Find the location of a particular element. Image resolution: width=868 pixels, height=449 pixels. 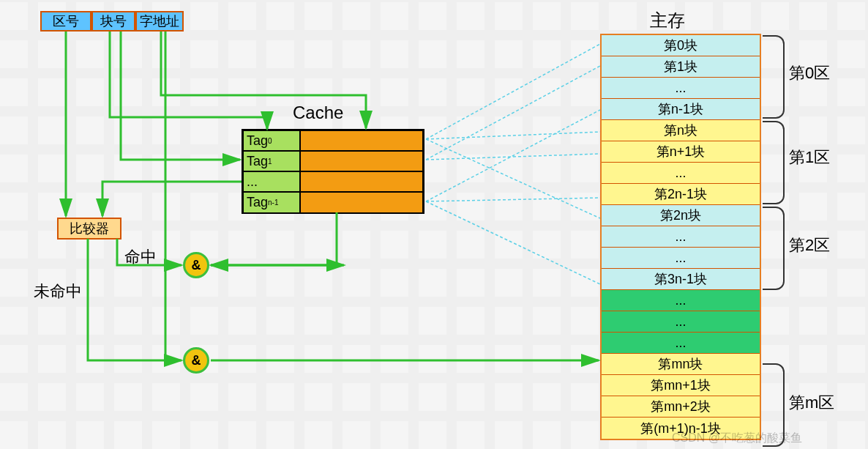

mem-cell: 第mn+2块 is located at coordinates (681, 407).